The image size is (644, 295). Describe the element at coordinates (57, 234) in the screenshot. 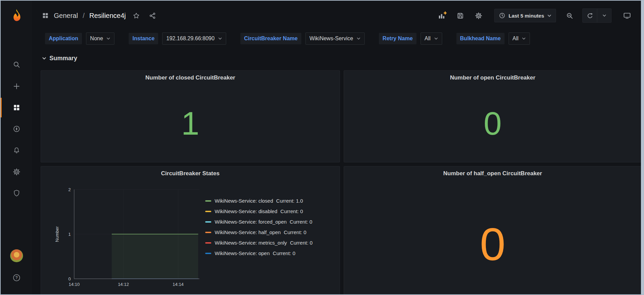

I see `svg-text: Number` at that location.